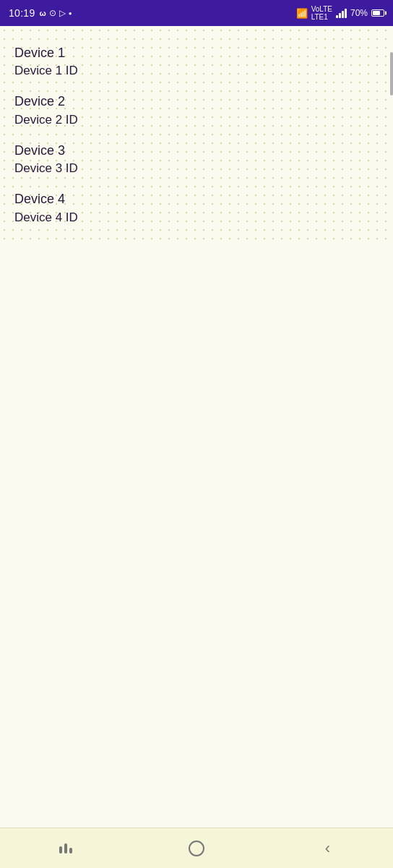  What do you see at coordinates (196, 13) in the screenshot?
I see `status-bar: 10:19 ω ⊙ ▷ ● 📶 VoLTELTE1 70%` at bounding box center [196, 13].